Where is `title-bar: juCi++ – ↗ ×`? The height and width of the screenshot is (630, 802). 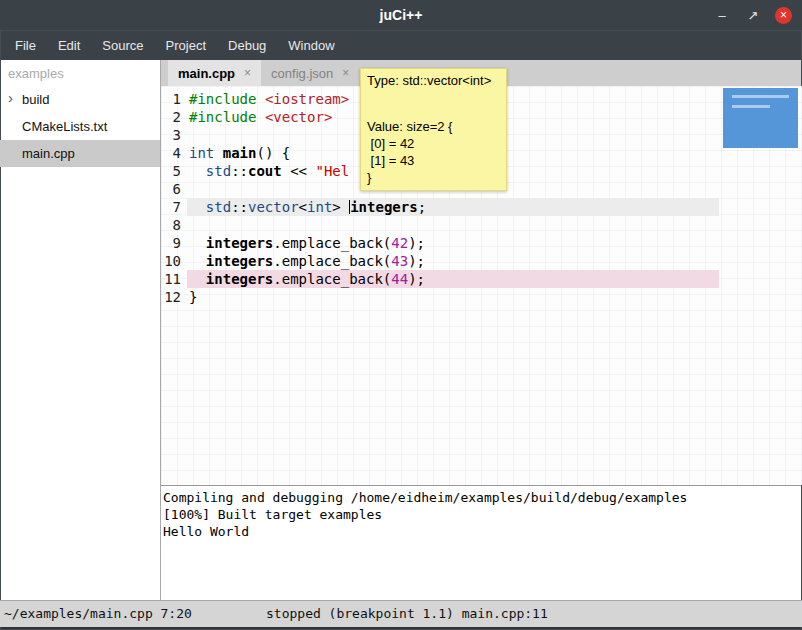 title-bar: juCi++ – ↗ × is located at coordinates (401, 15).